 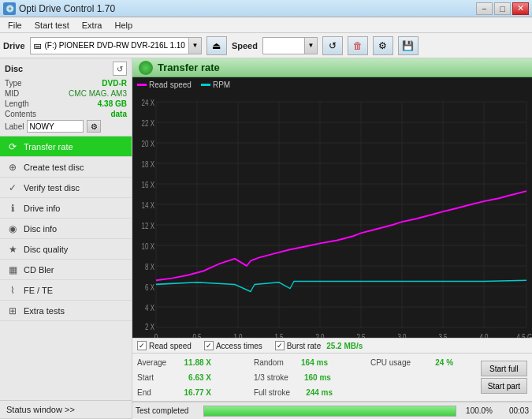 I want to click on nav-item-disc-info: ◉ Disc info, so click(x=66, y=229).